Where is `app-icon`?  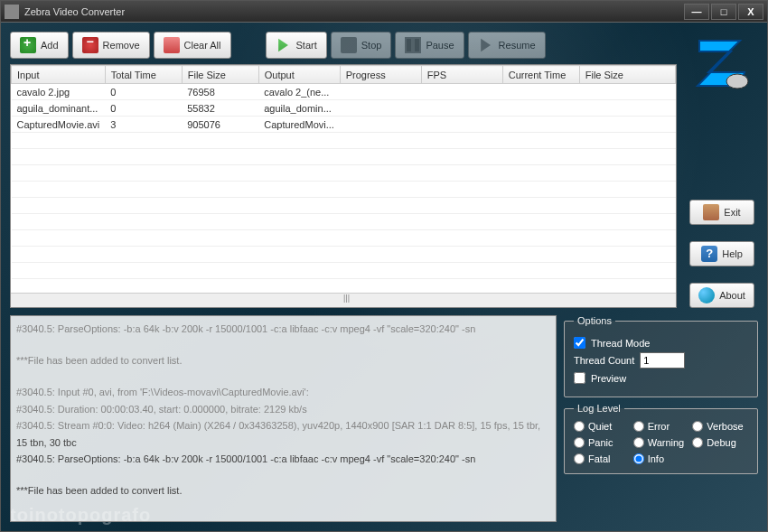 app-icon is located at coordinates (12, 12).